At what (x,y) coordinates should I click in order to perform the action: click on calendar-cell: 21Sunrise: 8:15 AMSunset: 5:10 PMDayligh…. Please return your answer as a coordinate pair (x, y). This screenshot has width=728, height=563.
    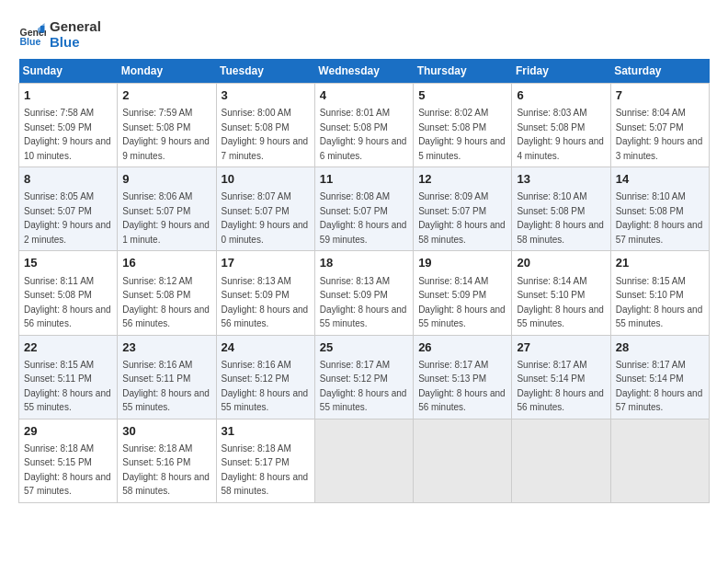
    Looking at the image, I should click on (660, 293).